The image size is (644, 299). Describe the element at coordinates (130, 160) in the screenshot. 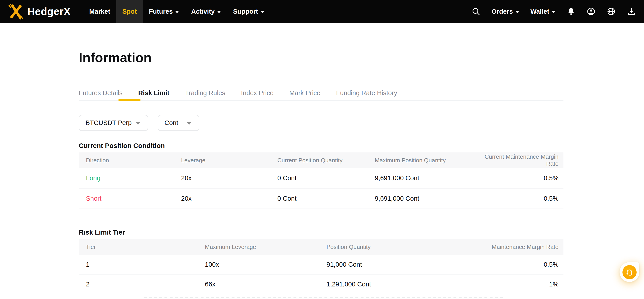

I see `col-direction: Direction` at that location.